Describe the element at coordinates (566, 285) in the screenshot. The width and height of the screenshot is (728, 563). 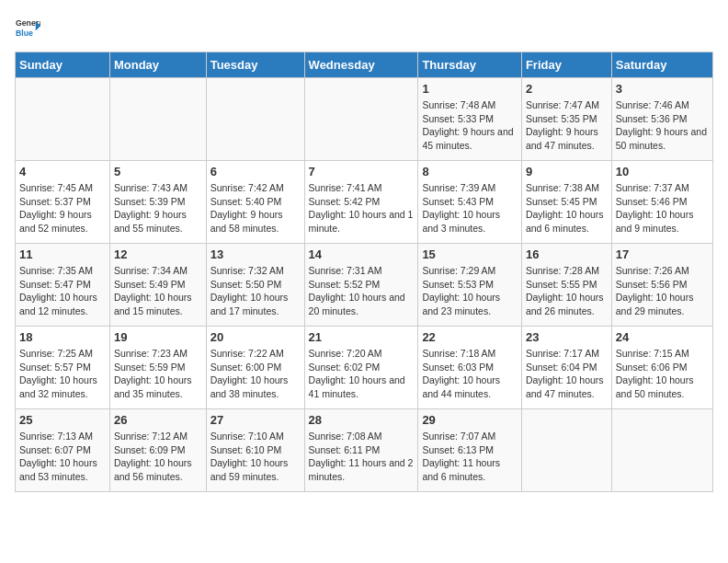
I see `calendar-cell: 16Sunrise: 7:28 AM Sunset: 5:55 PM Dayli…` at that location.